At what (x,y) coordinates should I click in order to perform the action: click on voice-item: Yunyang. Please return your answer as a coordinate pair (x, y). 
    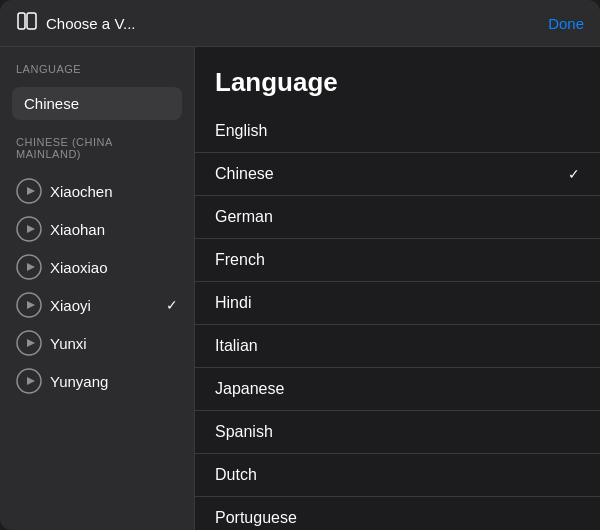
    Looking at the image, I should click on (97, 381).